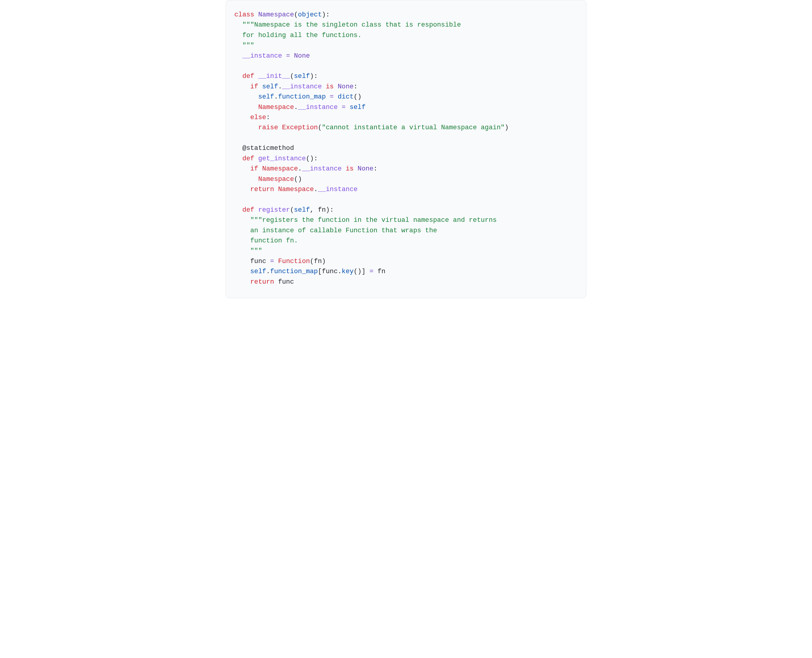 This screenshot has height=658, width=812. I want to click on code-line: else:, so click(252, 118).